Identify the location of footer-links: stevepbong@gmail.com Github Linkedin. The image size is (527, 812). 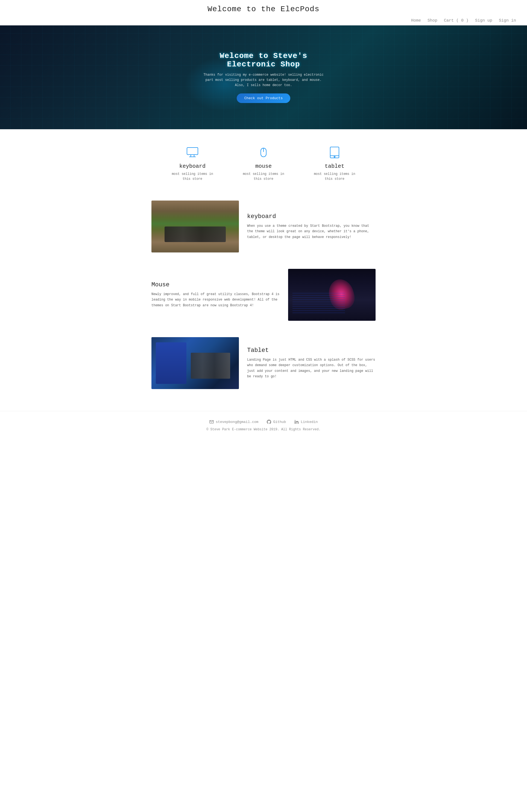
(264, 422).